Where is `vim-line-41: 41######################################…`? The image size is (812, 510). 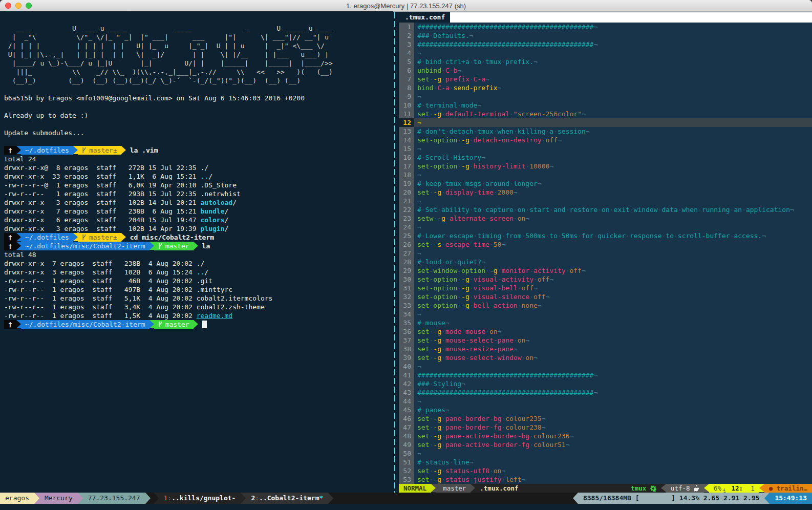 vim-line-41: 41######################################… is located at coordinates (605, 375).